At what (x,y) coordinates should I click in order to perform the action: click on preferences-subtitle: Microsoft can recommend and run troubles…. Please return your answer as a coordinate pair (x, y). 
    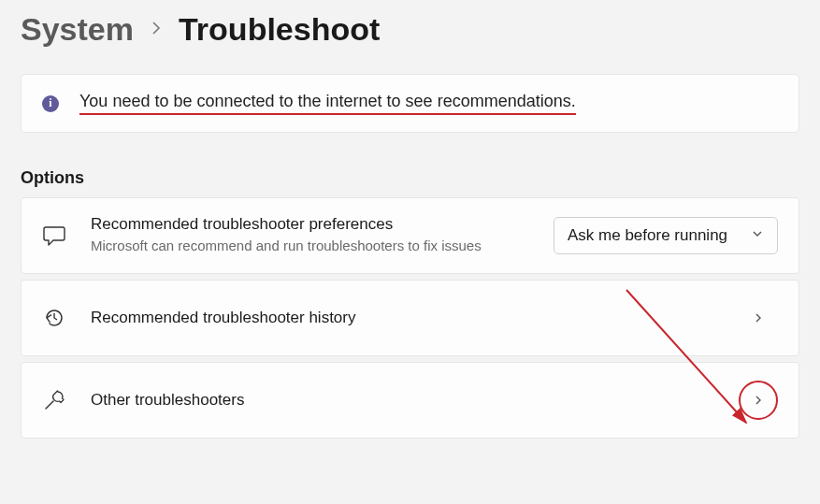
    Looking at the image, I should click on (287, 246).